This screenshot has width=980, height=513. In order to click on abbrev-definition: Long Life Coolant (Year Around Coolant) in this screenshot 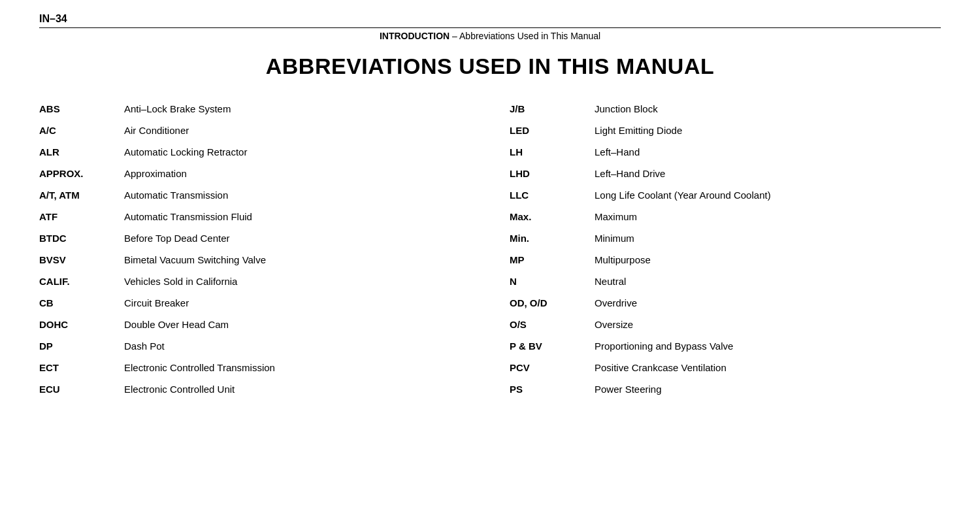, I will do `click(683, 195)`.